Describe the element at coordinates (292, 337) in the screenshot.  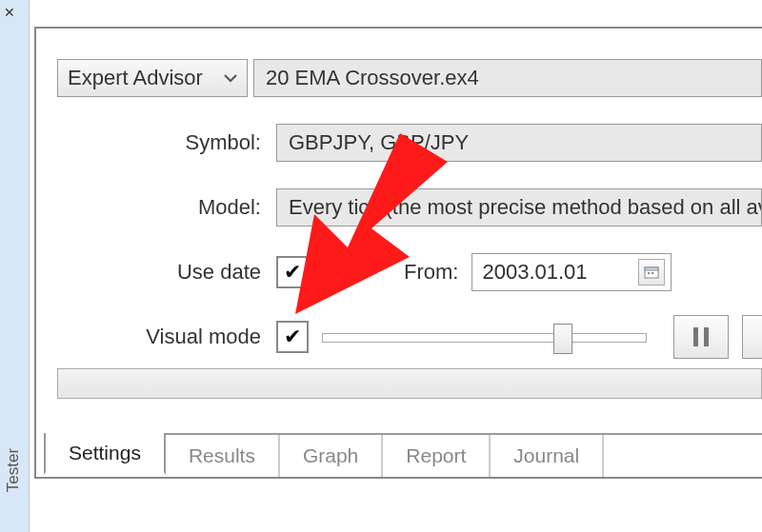
I see `visual-mode-checkbox: ✔` at that location.